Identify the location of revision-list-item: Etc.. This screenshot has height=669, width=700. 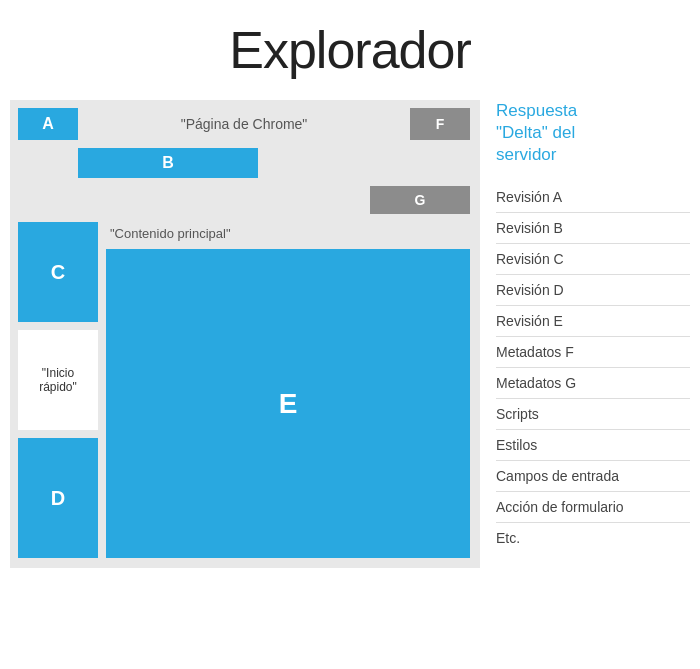
(593, 538).